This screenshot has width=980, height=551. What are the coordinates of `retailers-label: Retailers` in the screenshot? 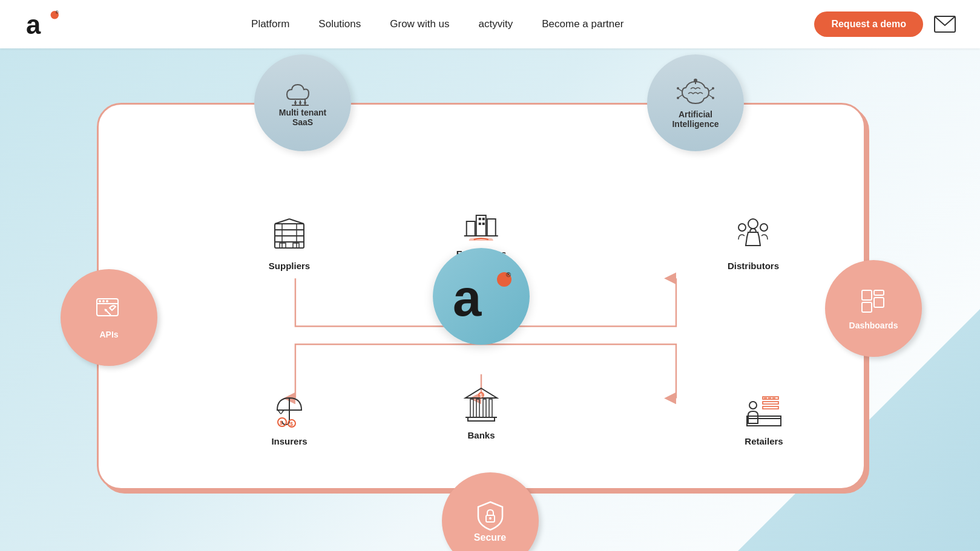 It's located at (764, 442).